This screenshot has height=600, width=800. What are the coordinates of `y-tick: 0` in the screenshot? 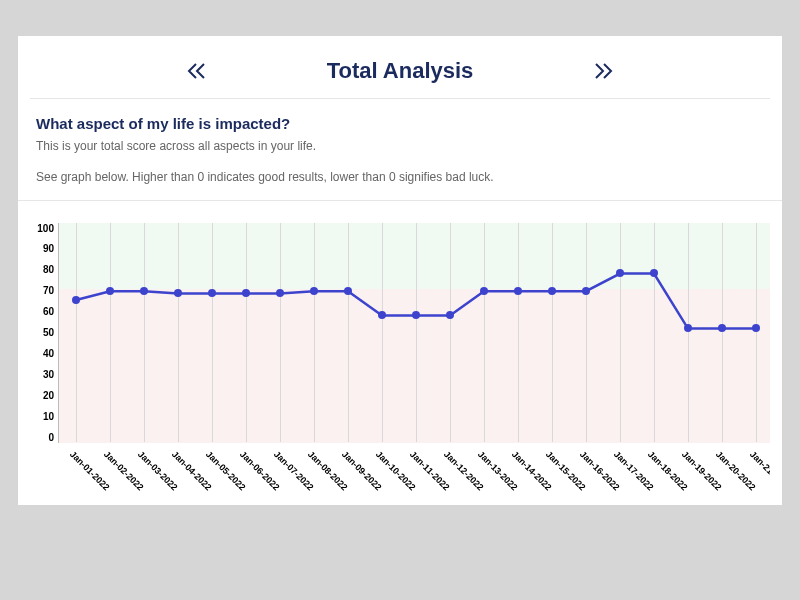 It's located at (51, 438).